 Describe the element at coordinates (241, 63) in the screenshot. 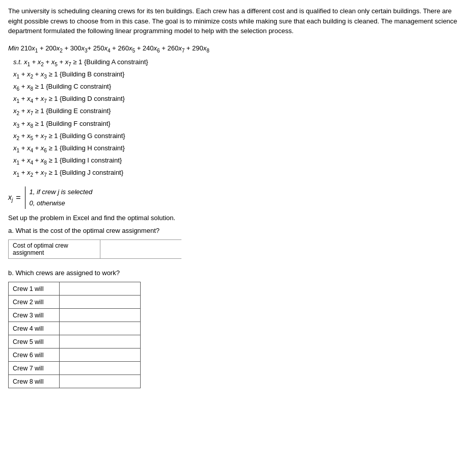

I see `constraint-header: s.t. x1 + x2 + x5 + x7 ≥ 1 {Building A c…` at that location.